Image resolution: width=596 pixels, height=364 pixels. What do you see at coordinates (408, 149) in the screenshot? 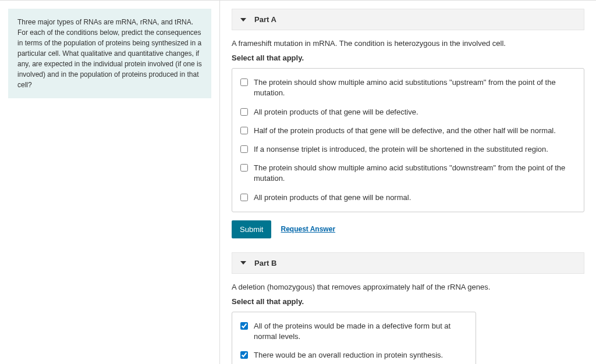
I see `option-row: If a nonsense triplet is introduced, the…` at bounding box center [408, 149].